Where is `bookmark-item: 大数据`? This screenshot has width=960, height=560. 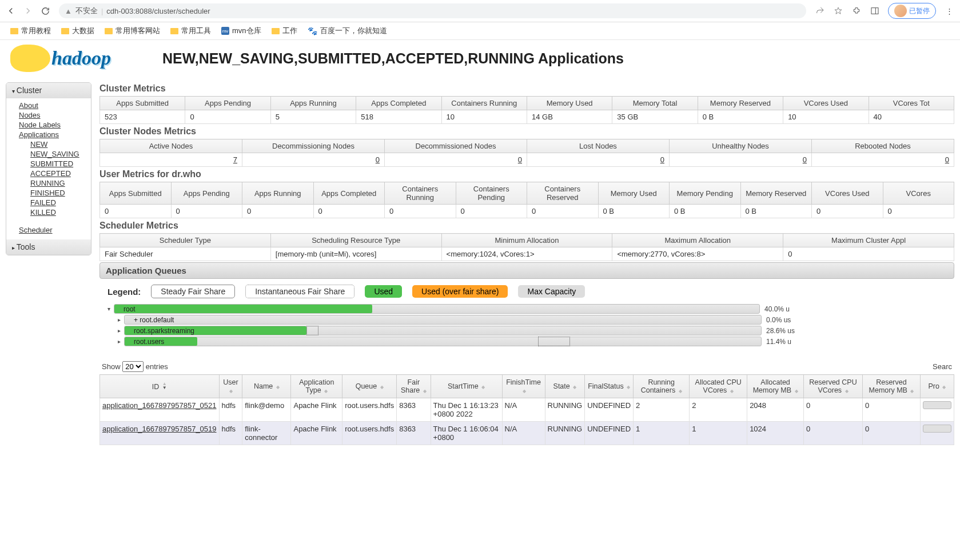 bookmark-item: 大数据 is located at coordinates (78, 31).